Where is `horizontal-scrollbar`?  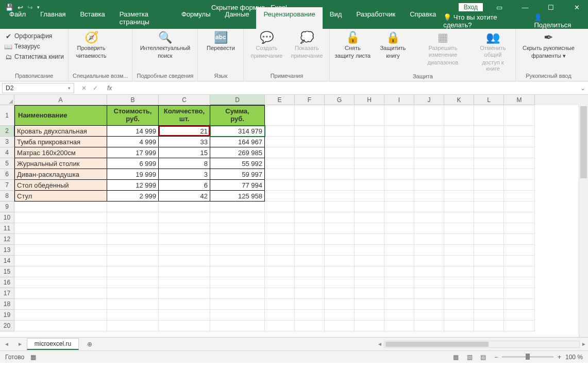
horizontal-scrollbar is located at coordinates (482, 344).